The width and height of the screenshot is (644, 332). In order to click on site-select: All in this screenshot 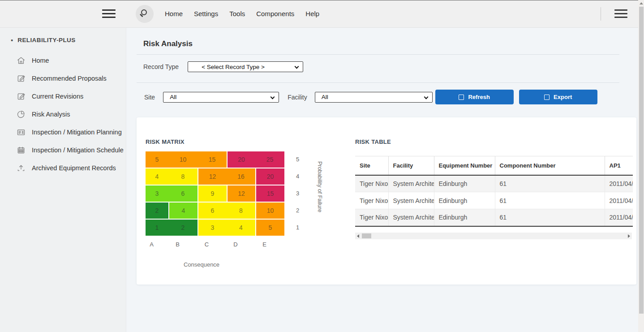, I will do `click(221, 97)`.